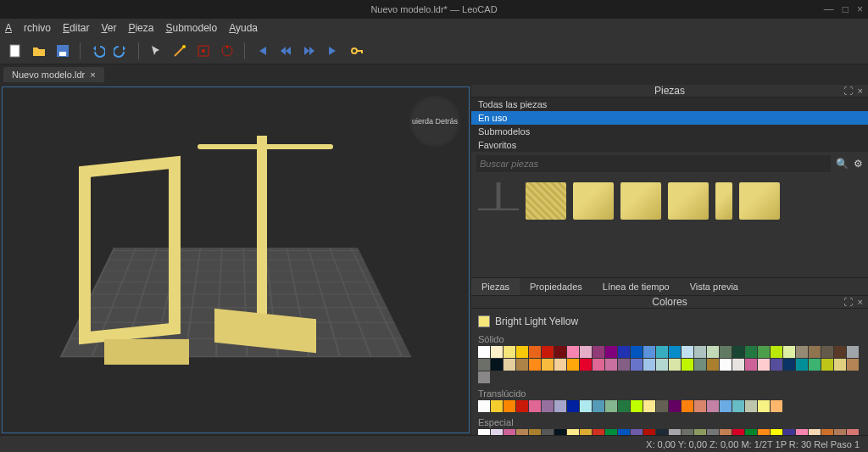 Image resolution: width=868 pixels, height=452 pixels. Describe the element at coordinates (180, 51) in the screenshot. I see `wand-icon` at that location.